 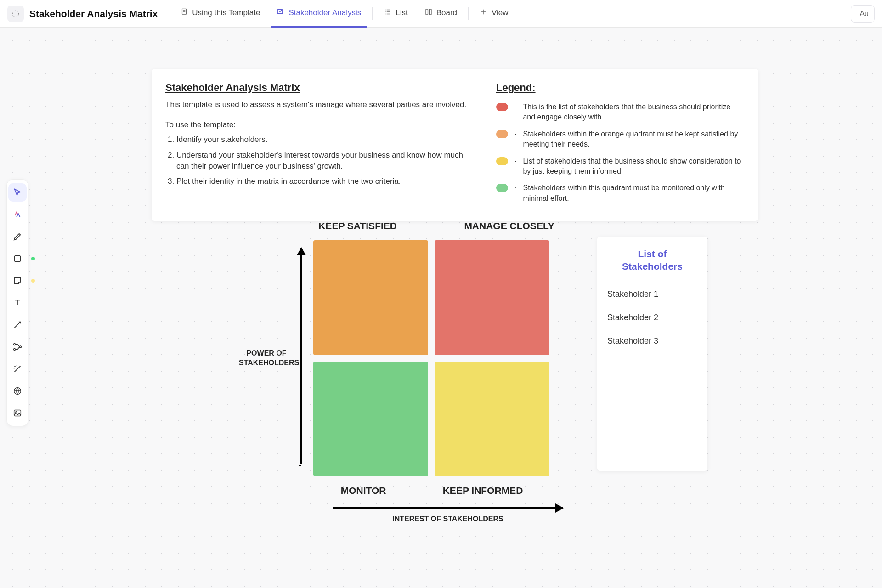 I want to click on tool-text, so click(x=17, y=303).